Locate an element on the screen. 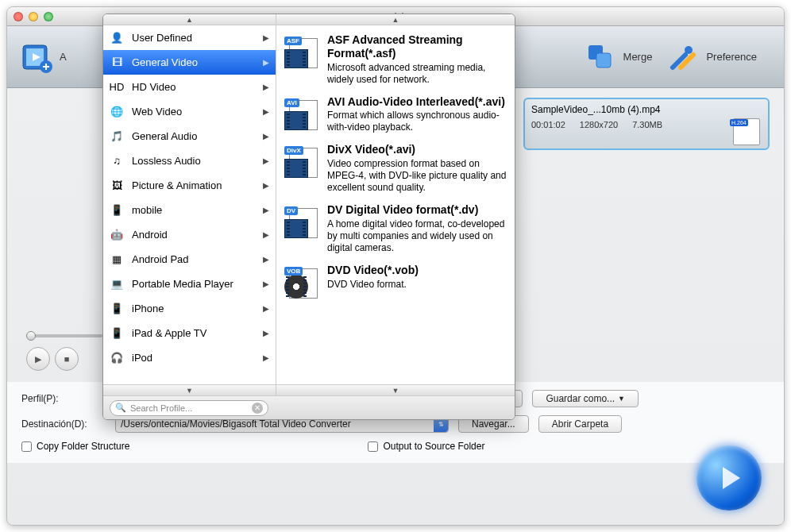 Image resolution: width=791 pixels, height=532 pixels. output-source-checkbox: Output to Source Folder is located at coordinates (426, 446).